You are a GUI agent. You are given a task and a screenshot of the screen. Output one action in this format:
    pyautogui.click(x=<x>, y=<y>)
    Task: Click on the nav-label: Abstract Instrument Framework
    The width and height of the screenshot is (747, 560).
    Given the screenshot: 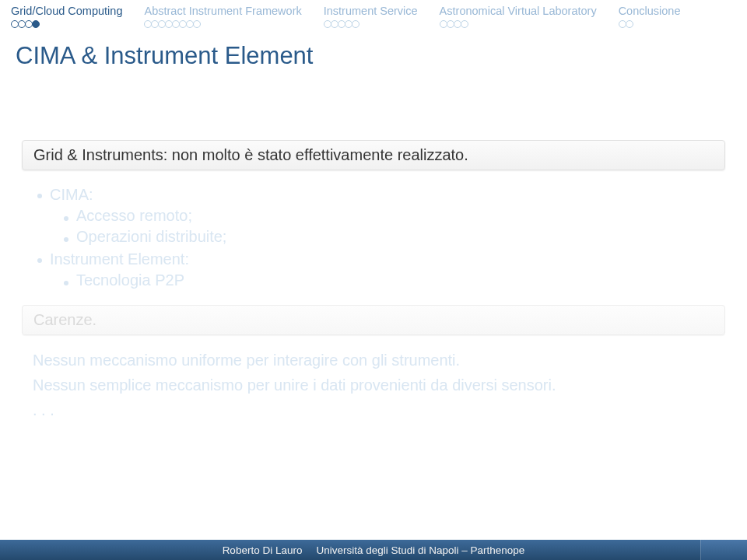 What is the action you would take?
    pyautogui.click(x=223, y=11)
    